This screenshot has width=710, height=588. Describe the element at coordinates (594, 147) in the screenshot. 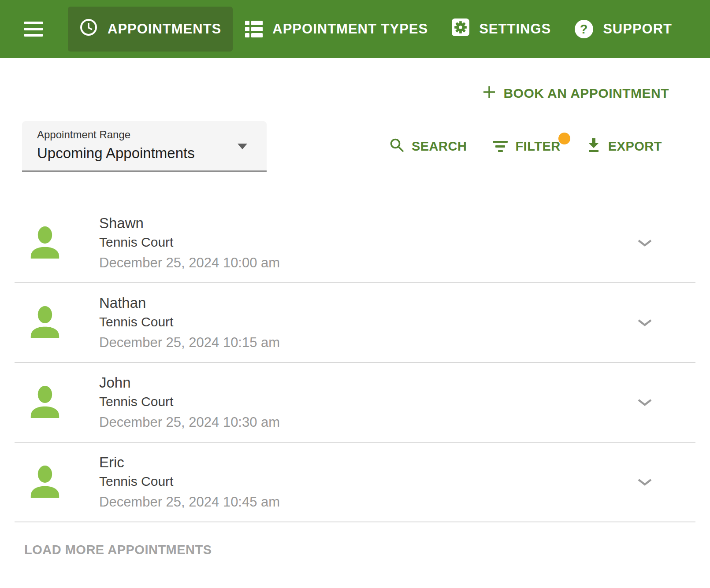

I see `download-icon` at that location.